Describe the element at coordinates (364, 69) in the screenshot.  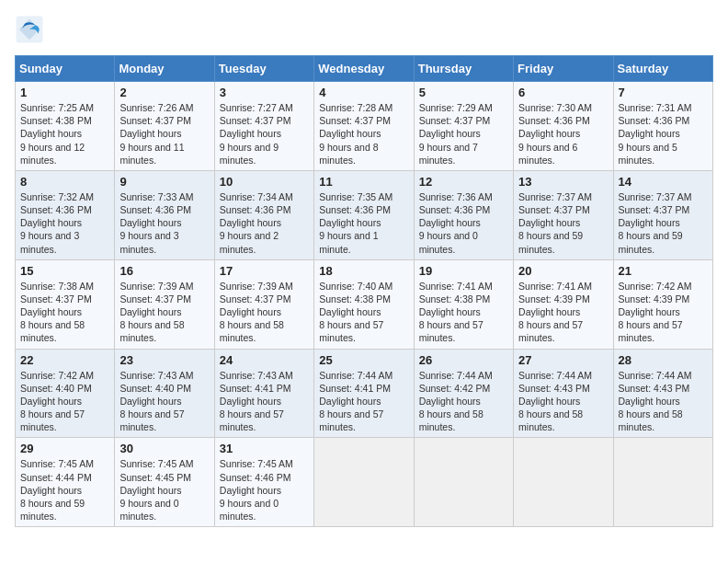
I see `weekday-wednesday: Wednesday` at that location.